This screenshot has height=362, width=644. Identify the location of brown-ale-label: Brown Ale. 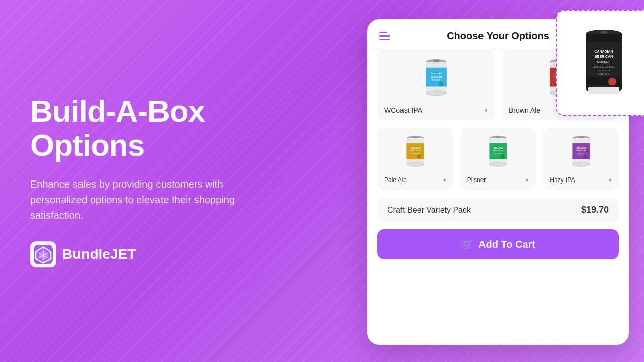
(524, 110).